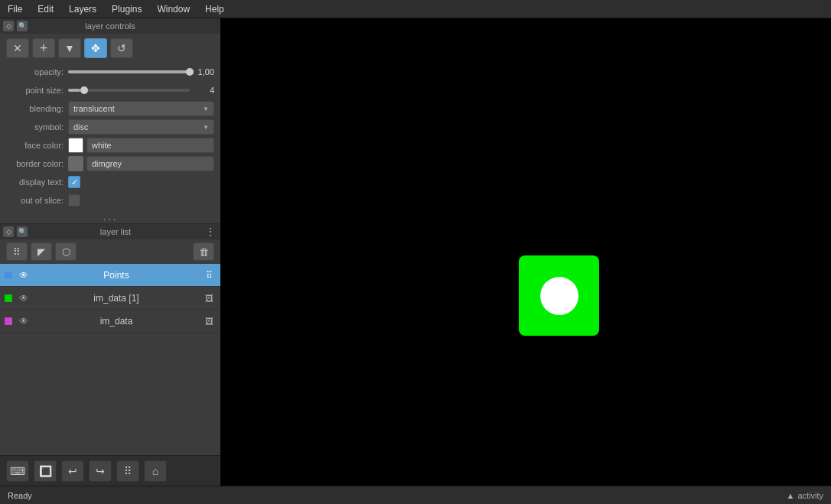 The width and height of the screenshot is (831, 504). I want to click on layer-list-header-icons: ◇ 🔍, so click(15, 232).